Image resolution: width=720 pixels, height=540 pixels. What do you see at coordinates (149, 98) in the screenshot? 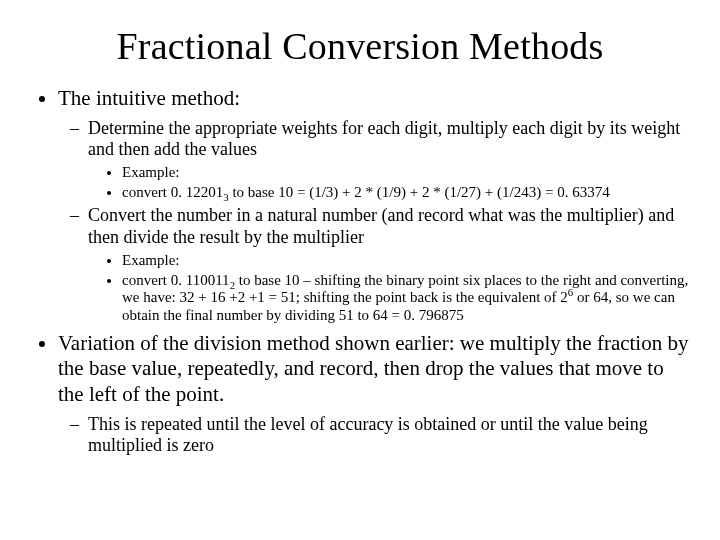
I see `bullet-text: The intuitive method:` at bounding box center [149, 98].